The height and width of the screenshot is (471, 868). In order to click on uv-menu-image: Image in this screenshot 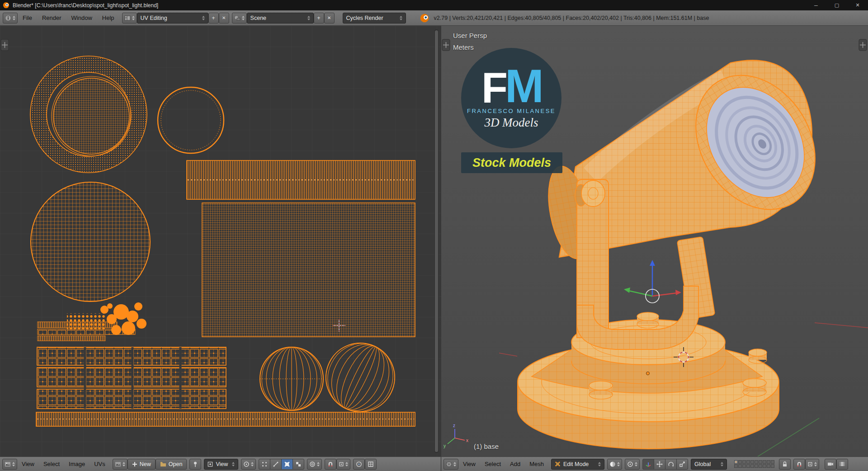, I will do `click(77, 464)`.